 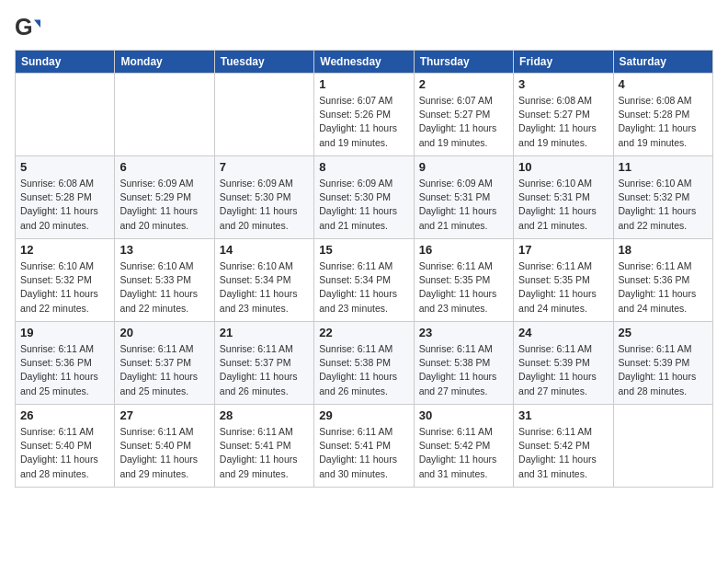 I want to click on calendar-cell: 30 Sunrise: 6:11 AMSunset: 5:42 PMDaylig…, so click(x=463, y=446).